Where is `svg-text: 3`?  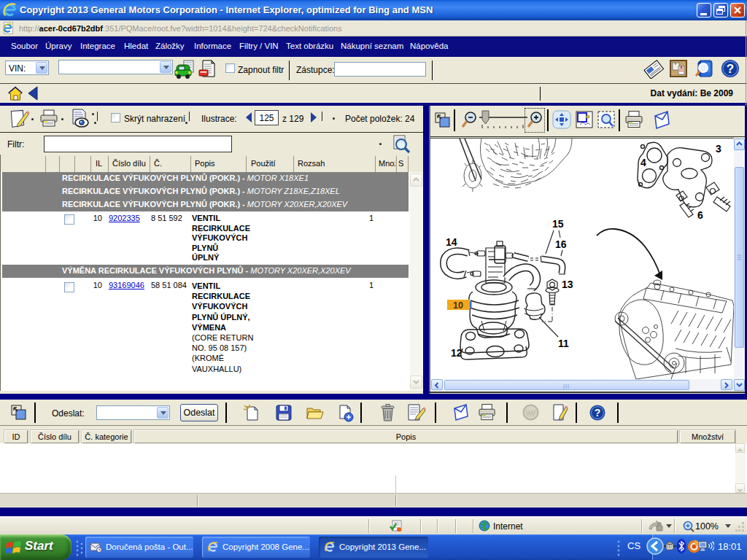
svg-text: 3 is located at coordinates (719, 149).